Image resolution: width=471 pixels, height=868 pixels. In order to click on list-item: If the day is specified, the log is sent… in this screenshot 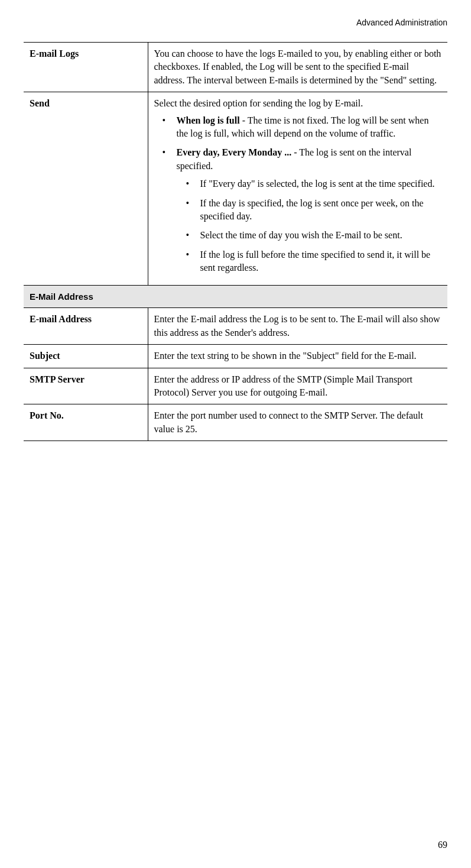, I will do `click(310, 210)`.